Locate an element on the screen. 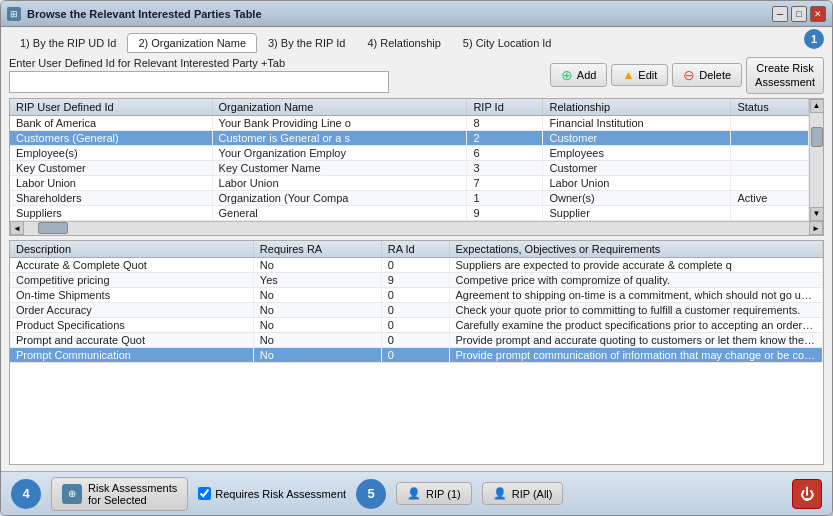 Image resolution: width=833 pixels, height=516 pixels. col-ra-id: RA Id is located at coordinates (415, 250).